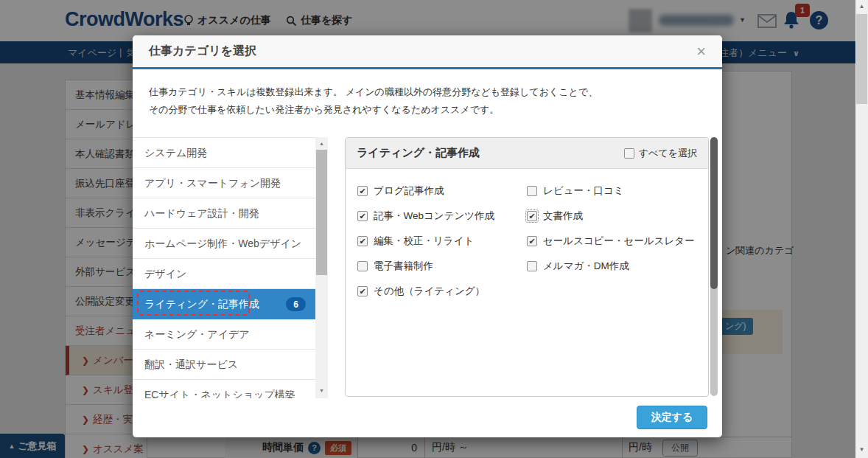 The image size is (868, 458). Describe the element at coordinates (612, 241) in the screenshot. I see `option-sales-copy: セールスコピー・セールスレター` at that location.